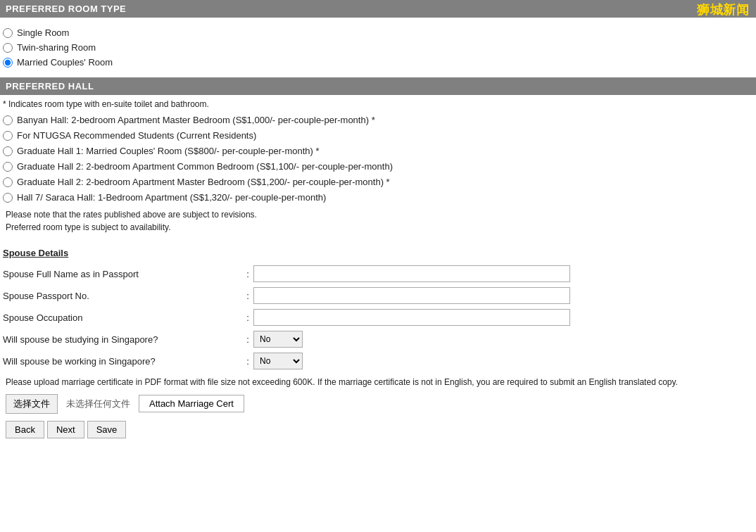 The width and height of the screenshot is (756, 532). I want to click on room-type-married: Married Couples' Room, so click(378, 62).